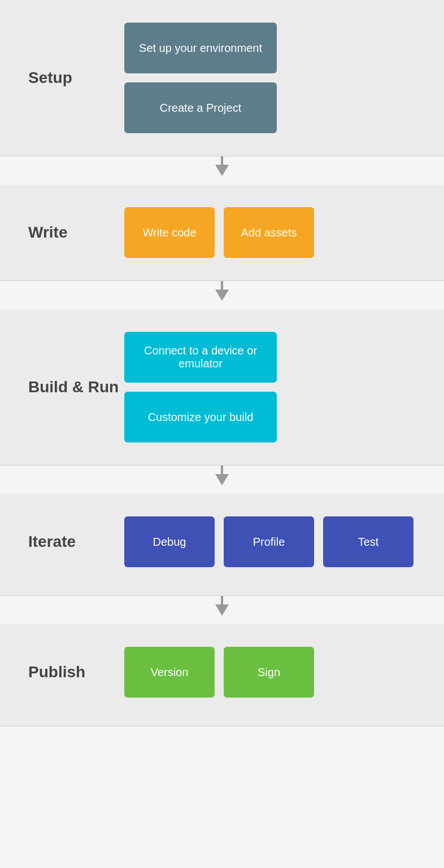 The image size is (444, 868). What do you see at coordinates (222, 233) in the screenshot?
I see `write-section: Write Write code Add assets` at bounding box center [222, 233].